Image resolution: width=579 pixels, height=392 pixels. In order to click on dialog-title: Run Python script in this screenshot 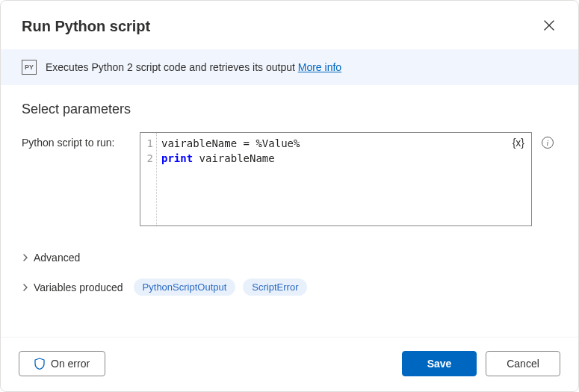, I will do `click(86, 27)`.